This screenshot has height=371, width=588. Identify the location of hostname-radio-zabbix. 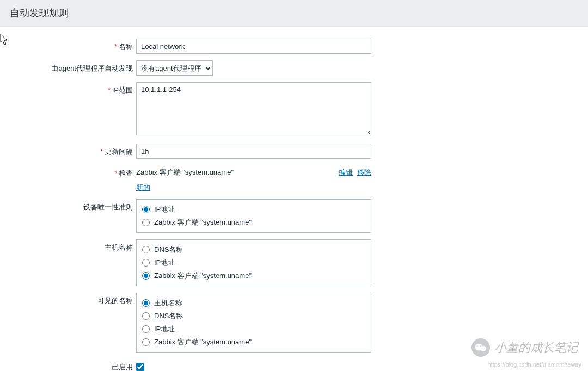
(146, 276).